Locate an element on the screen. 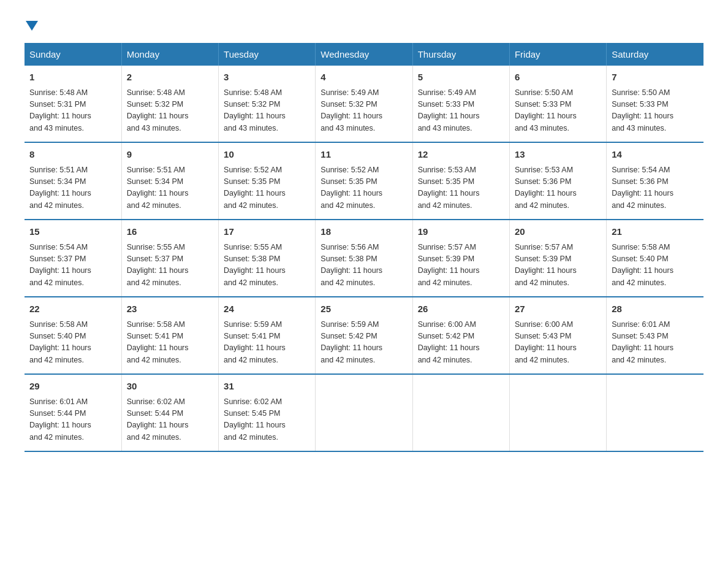  calendar-cell: 5Sunrise: 5:49 AMSunset: 5:33 PMDaylight… is located at coordinates (461, 104).